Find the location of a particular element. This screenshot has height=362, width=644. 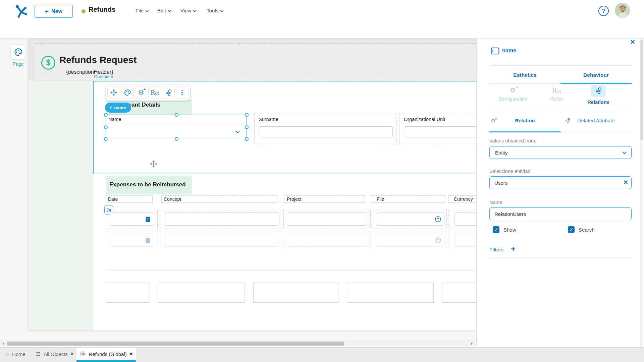

new-button: + New is located at coordinates (54, 11).